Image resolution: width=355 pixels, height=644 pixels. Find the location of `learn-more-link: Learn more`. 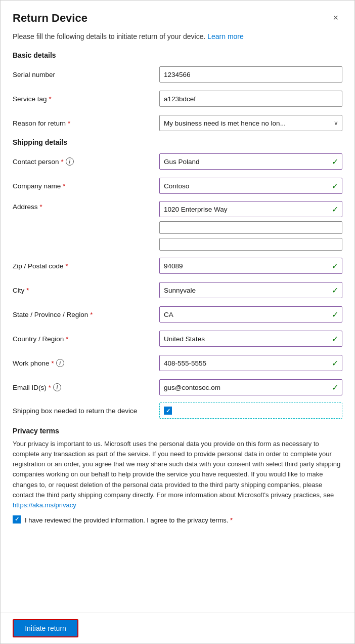

learn-more-link: Learn more is located at coordinates (226, 36).